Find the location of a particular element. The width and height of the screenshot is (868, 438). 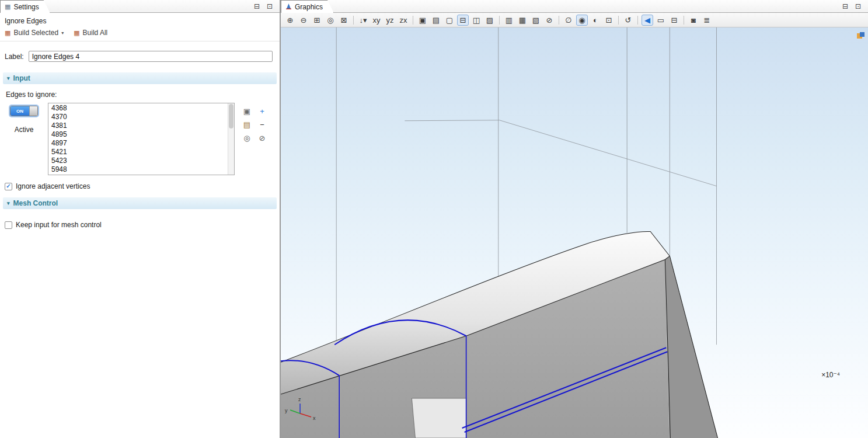

edge-item: 4897 is located at coordinates (138, 144).